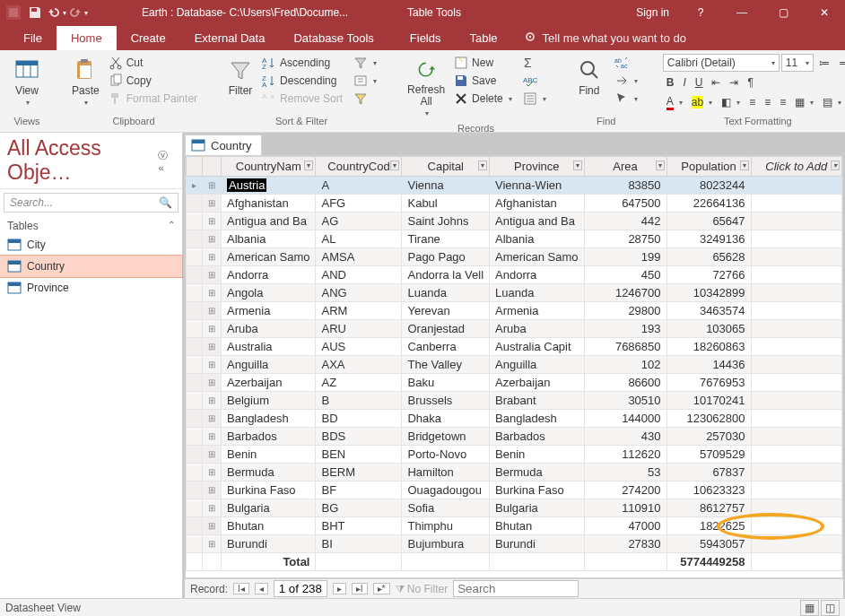 The height and width of the screenshot is (616, 845). Describe the element at coordinates (515, 544) in the screenshot. I see `table-row: ⊞BurundiBIBujumburaBurundi278305943057` at that location.